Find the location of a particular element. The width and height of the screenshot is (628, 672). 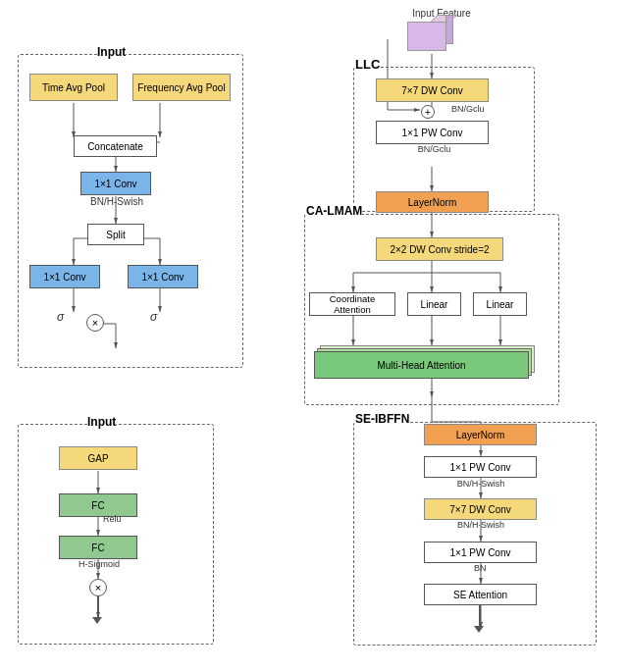

pw-conv-2-se-box: 1×1 PW Conv is located at coordinates (481, 552).